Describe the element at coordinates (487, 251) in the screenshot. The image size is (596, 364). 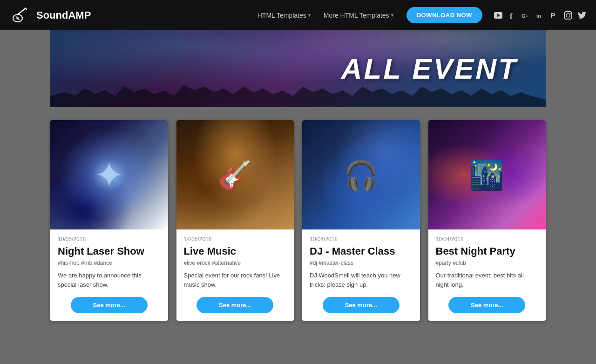
I see `card-title-3: Best Night Party` at that location.